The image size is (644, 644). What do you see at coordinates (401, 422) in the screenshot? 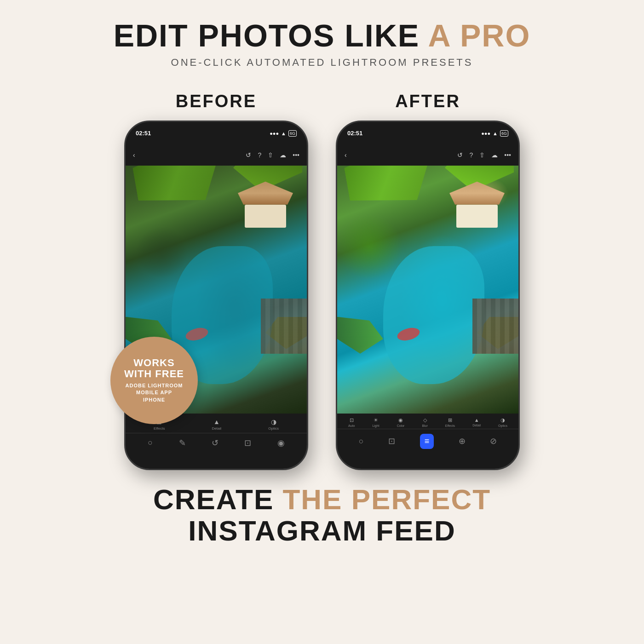
I see `after-nav-color: ◉ Color` at bounding box center [401, 422].